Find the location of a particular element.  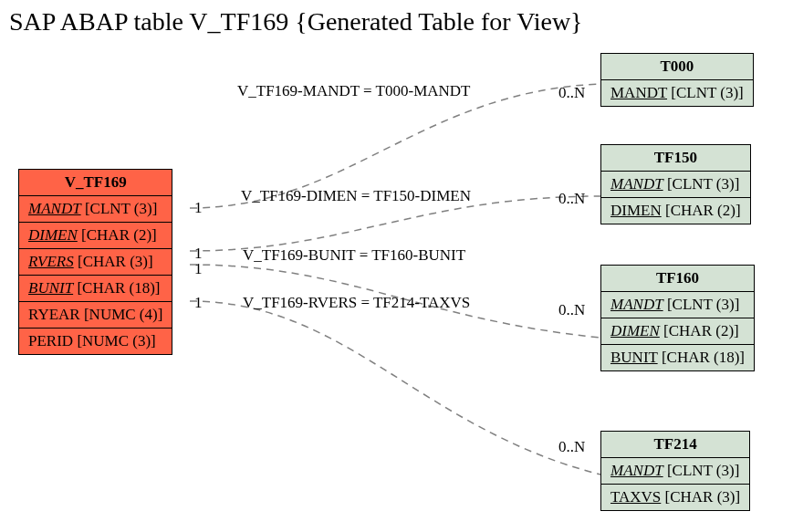

entity-header: TF214 is located at coordinates (675, 445).